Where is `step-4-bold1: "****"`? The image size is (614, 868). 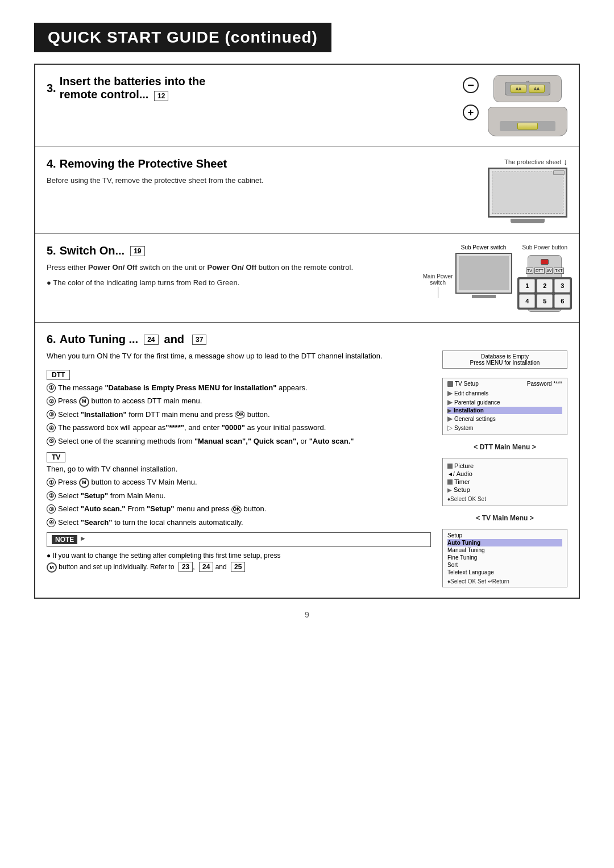 step-4-bold1: "****" is located at coordinates (175, 427).